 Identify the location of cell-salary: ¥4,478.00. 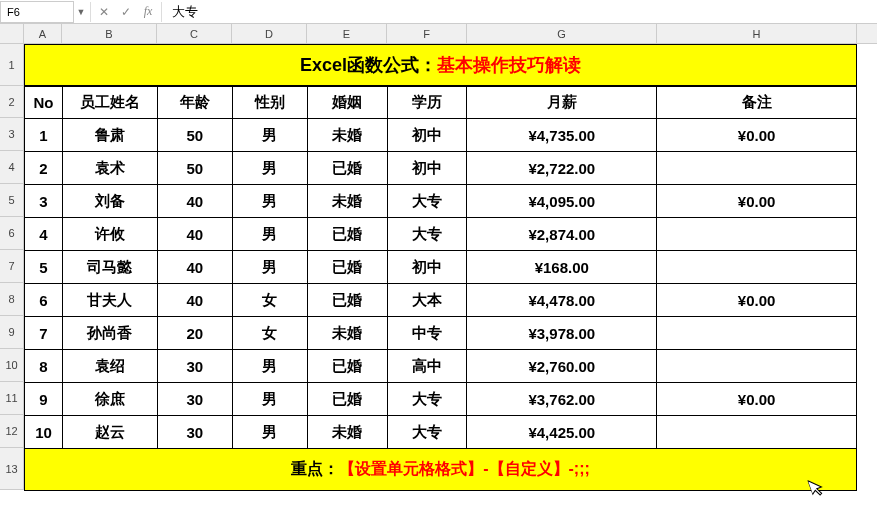
(562, 300).